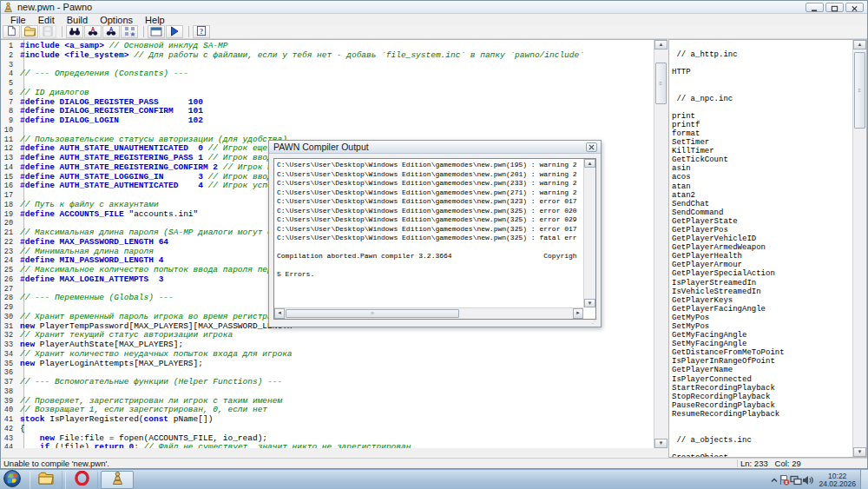 The image size is (868, 489). Describe the element at coordinates (785, 479) in the screenshot. I see `action-center-flag-icon` at that location.